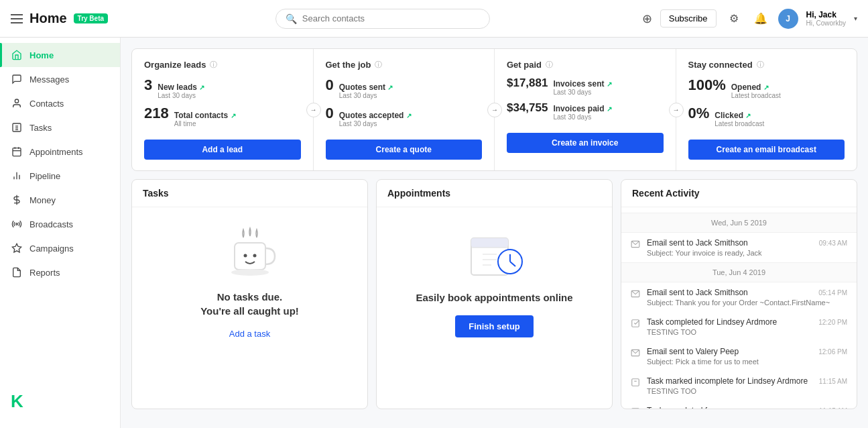  What do you see at coordinates (760, 64) in the screenshot?
I see `stay-connected-info: ⓘ` at bounding box center [760, 64].